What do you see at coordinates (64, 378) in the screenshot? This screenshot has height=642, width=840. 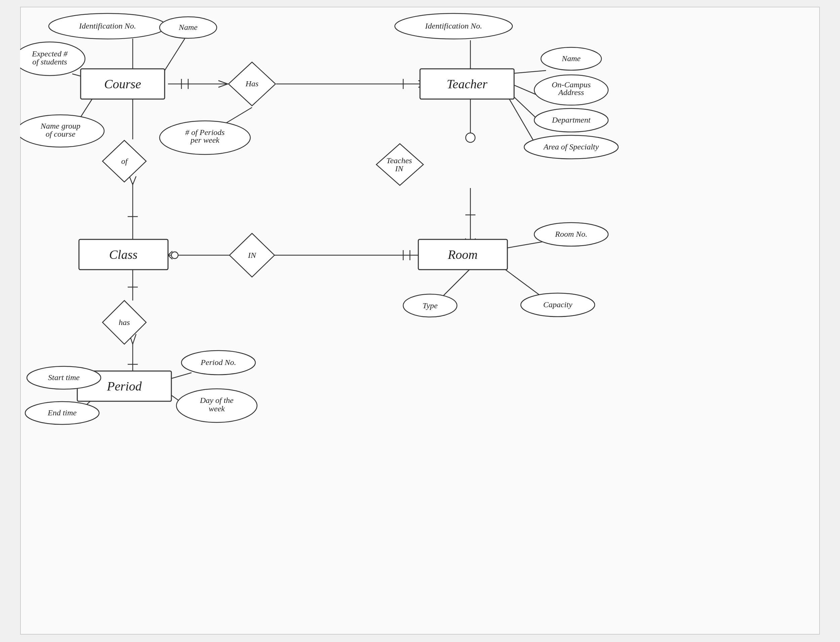 I see `attr-period-start: Start time` at bounding box center [64, 378].